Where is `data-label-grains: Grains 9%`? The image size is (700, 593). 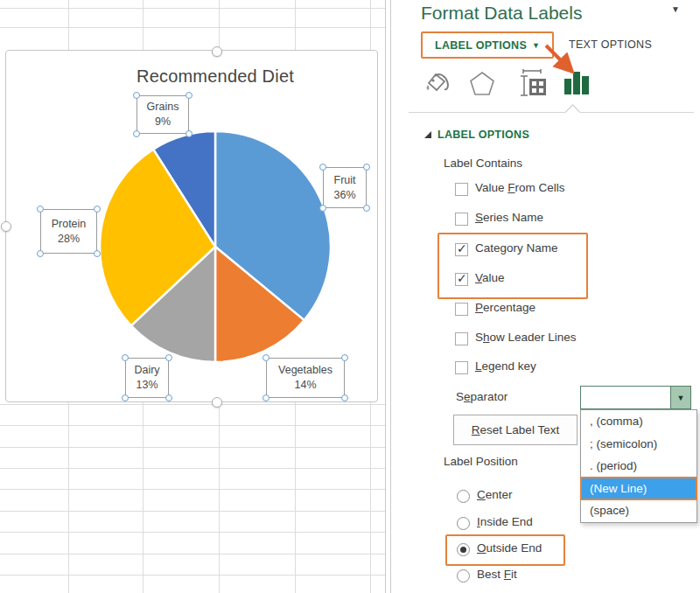
data-label-grains: Grains 9% is located at coordinates (163, 115).